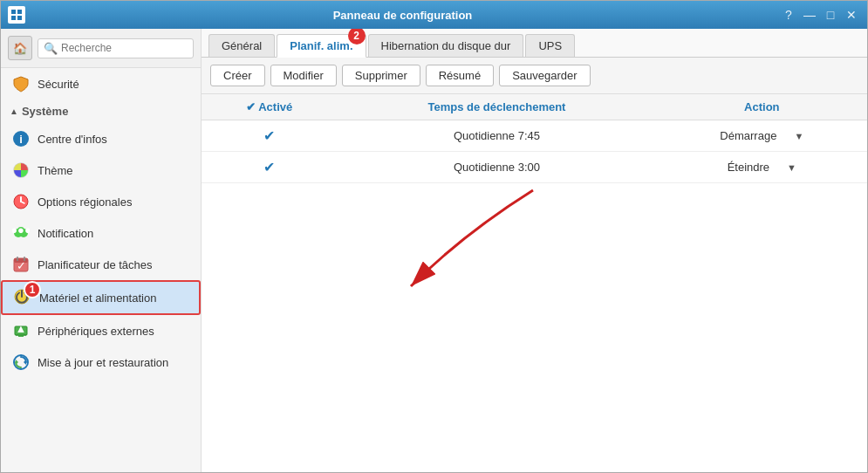  I want to click on active-header-check: ✔, so click(251, 106).